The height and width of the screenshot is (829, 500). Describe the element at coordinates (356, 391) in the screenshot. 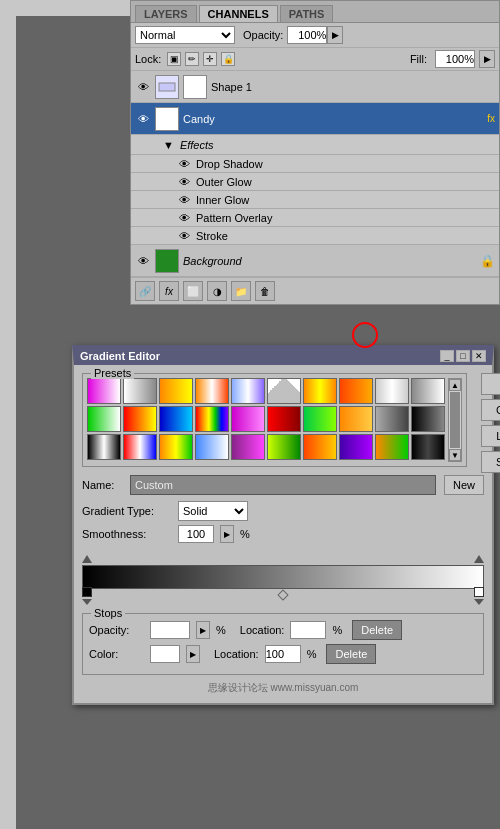

I see `preset-swatch-red-orange` at that location.